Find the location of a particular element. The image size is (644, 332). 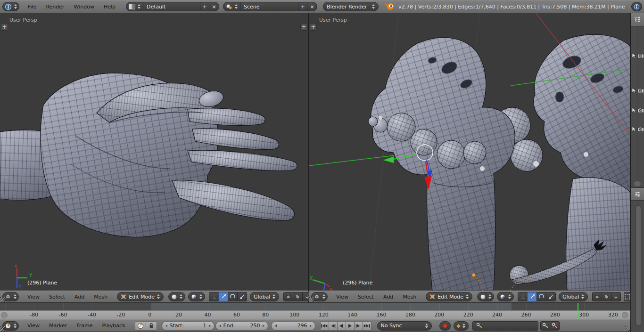

layout-add-button: + is located at coordinates (205, 7).